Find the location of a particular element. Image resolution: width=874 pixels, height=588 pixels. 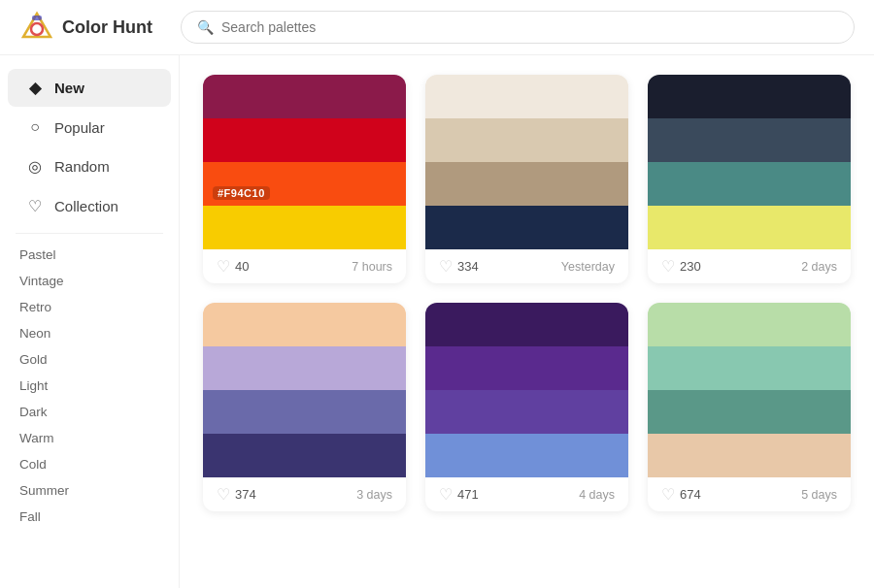

tag-dark: Dark is located at coordinates (89, 411).